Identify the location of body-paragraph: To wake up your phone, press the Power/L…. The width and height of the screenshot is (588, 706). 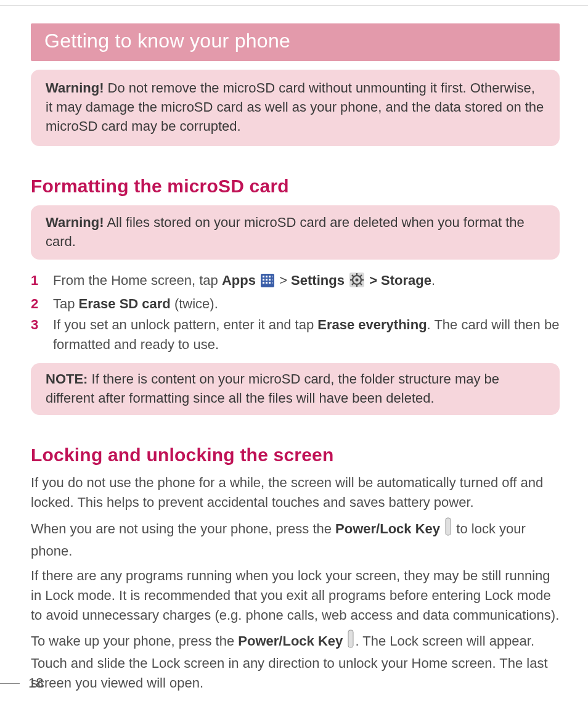
(295, 661).